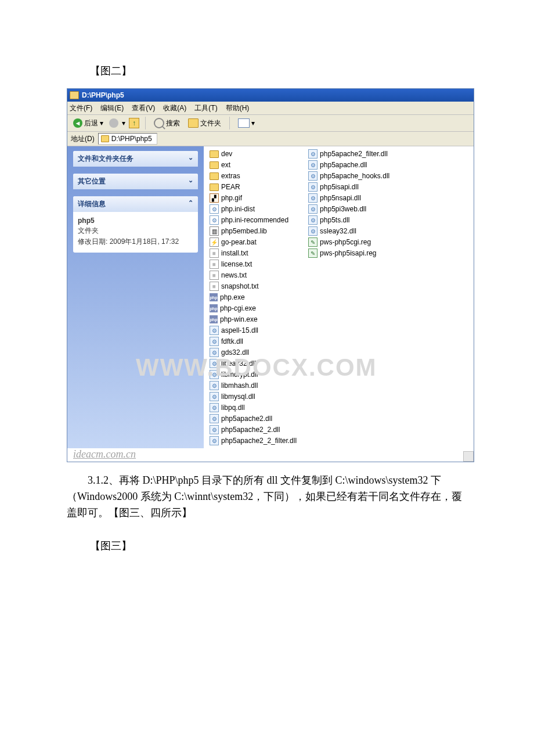  What do you see at coordinates (253, 231) in the screenshot?
I see `file-item: ▥php5embed.lib` at bounding box center [253, 231].